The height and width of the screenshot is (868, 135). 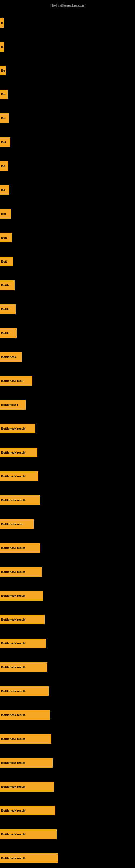 What do you see at coordinates (68, 357) in the screenshot?
I see `bar-row: Bottleneck` at bounding box center [68, 357].